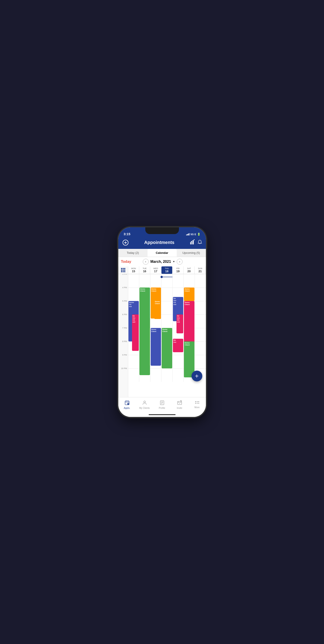  What do you see at coordinates (162, 322) in the screenshot?
I see `phone-frame: 3:15 5G E 🔋 —` at bounding box center [162, 322].